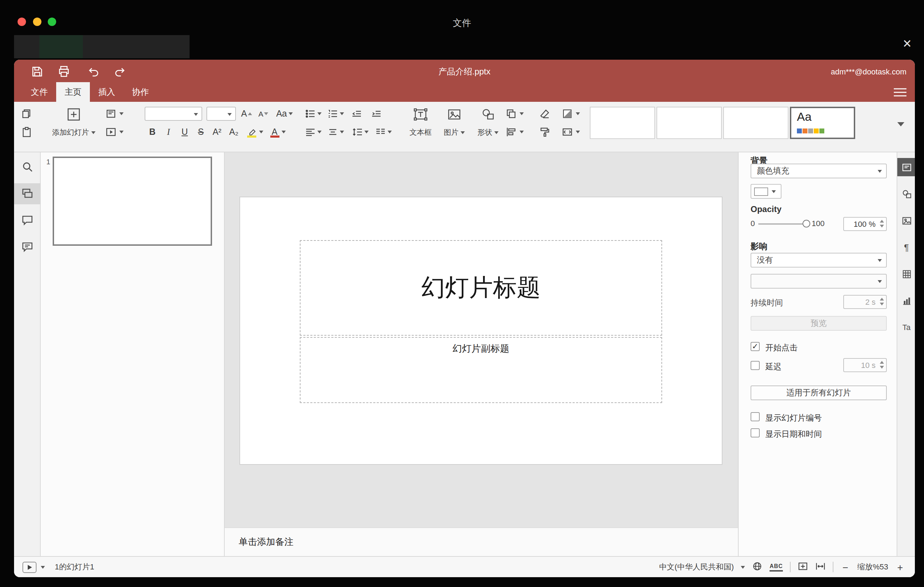 The image size is (924, 587). Describe the element at coordinates (120, 71) in the screenshot. I see `redo-icon` at that location.